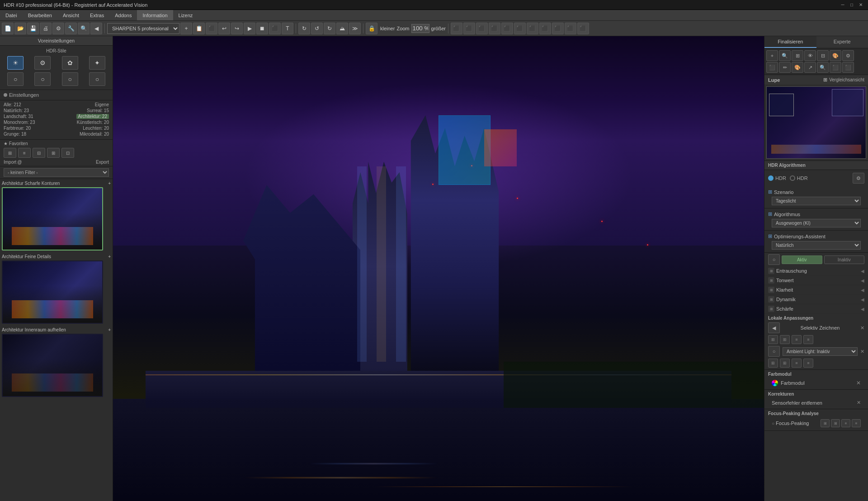  Describe the element at coordinates (816, 309) in the screenshot. I see `adj-schaerfe: ⊞ Schärfe ◀` at that location.